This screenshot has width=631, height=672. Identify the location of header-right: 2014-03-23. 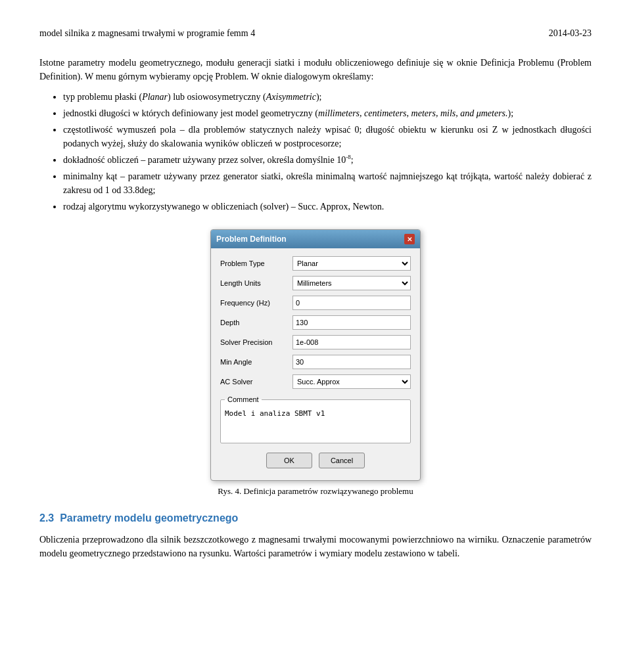
(571, 33).